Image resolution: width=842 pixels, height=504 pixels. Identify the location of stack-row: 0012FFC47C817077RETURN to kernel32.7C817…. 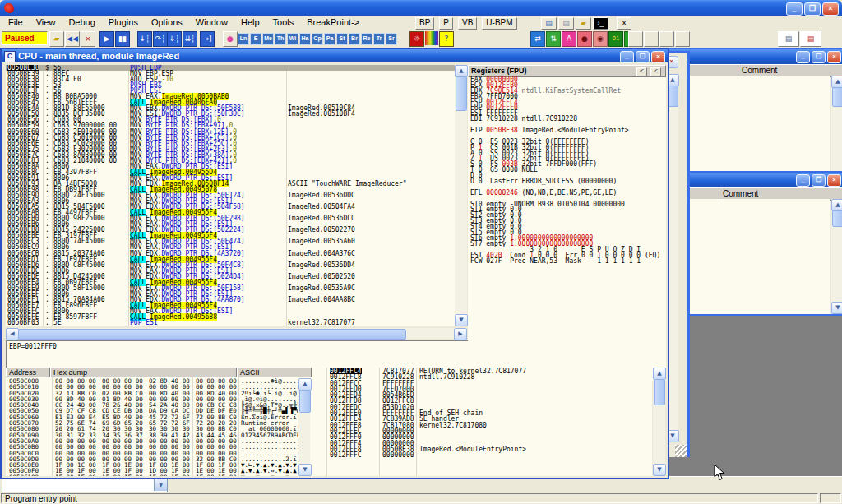
(482, 372).